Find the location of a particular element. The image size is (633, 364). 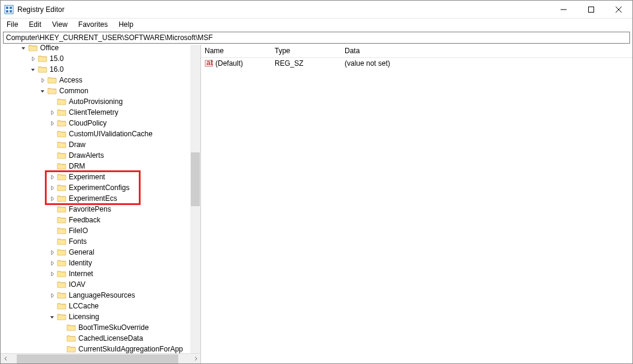

close-button is located at coordinates (619, 10).